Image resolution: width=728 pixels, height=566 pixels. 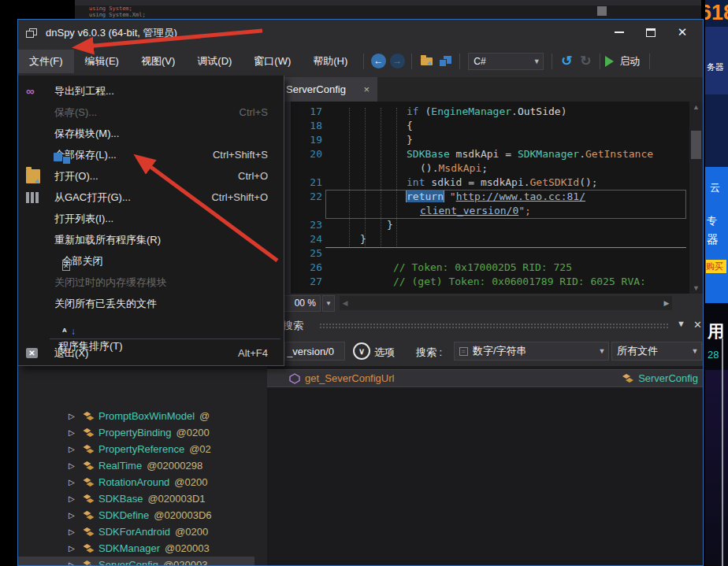 What do you see at coordinates (667, 303) in the screenshot?
I see `scroll-right-icon: ▶` at bounding box center [667, 303].